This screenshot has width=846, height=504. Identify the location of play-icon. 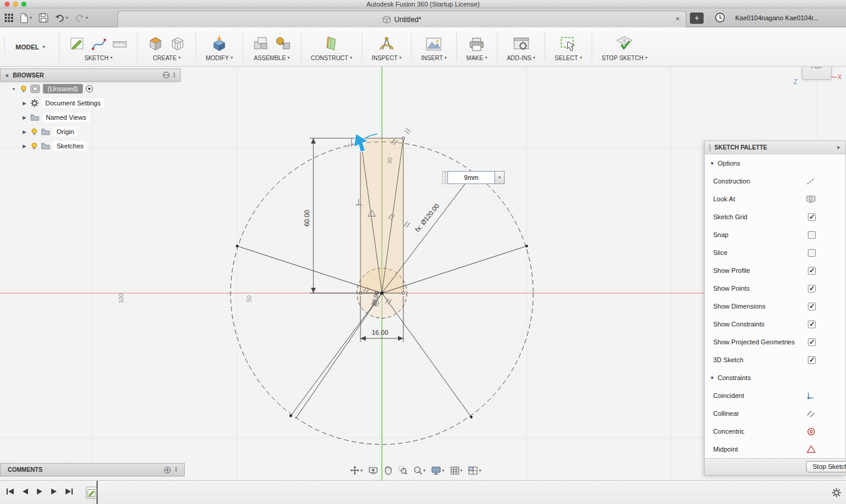
(39, 491).